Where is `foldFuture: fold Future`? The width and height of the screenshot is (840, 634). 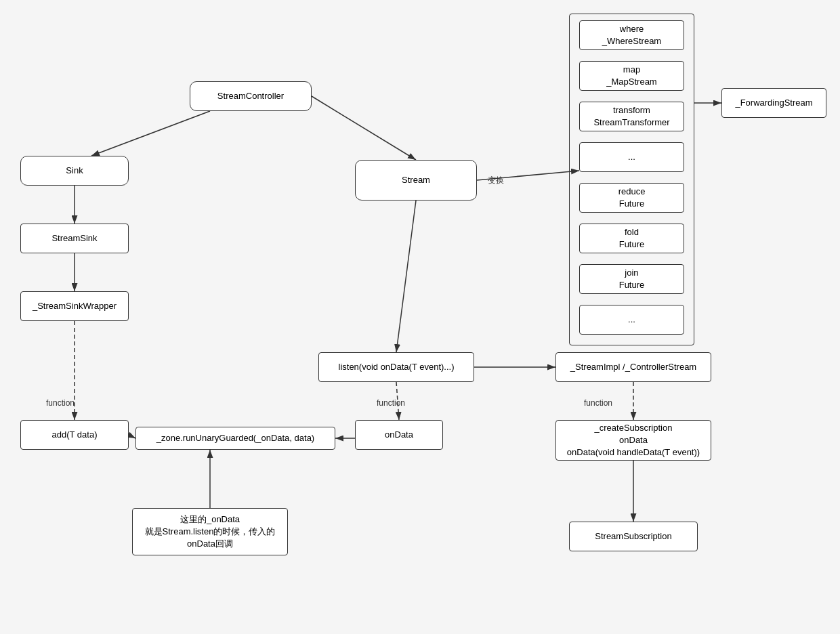
foldFuture: fold Future is located at coordinates (631, 238).